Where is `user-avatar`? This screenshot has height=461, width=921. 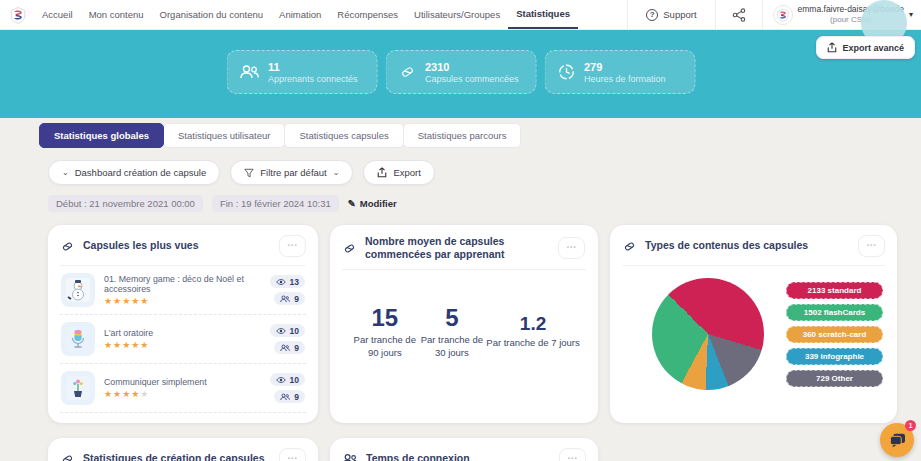 user-avatar is located at coordinates (783, 15).